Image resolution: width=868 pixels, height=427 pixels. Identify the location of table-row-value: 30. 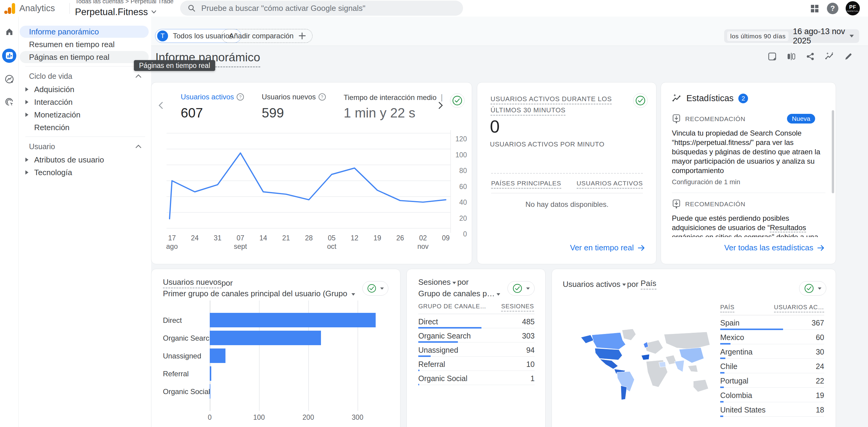
(772, 352).